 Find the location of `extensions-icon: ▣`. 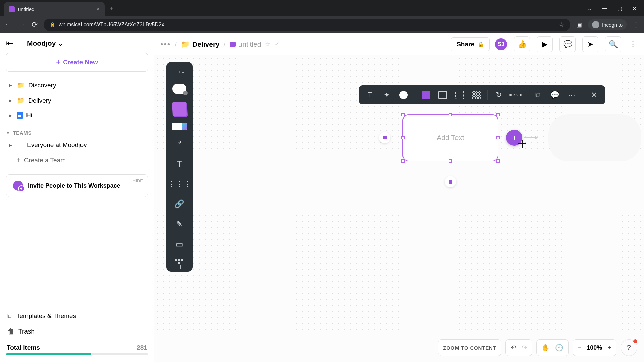

extensions-icon: ▣ is located at coordinates (579, 25).